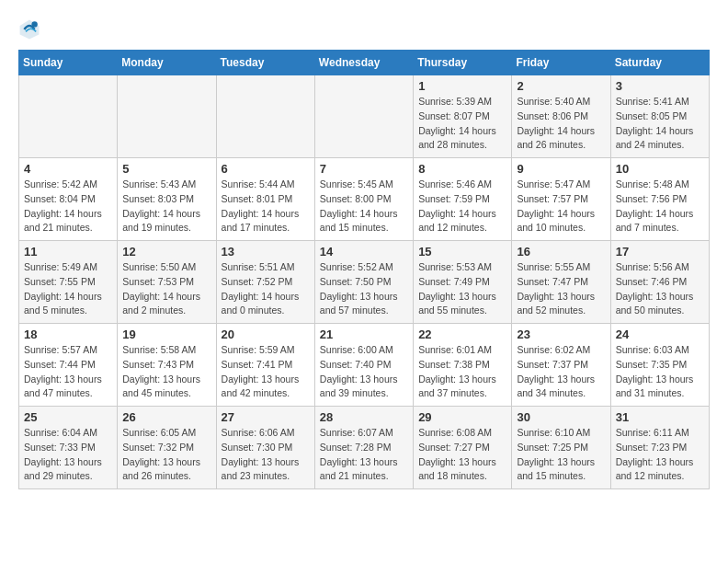  I want to click on day-info: Sunrise: 6:11 AMSunset: 7:23 PMDaylight:…, so click(660, 454).